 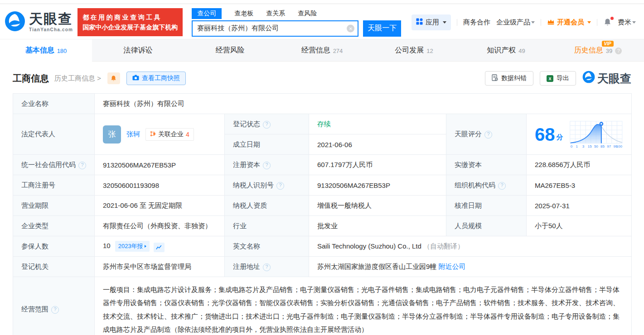 I want to click on vip-badge: VIP, so click(x=608, y=43).